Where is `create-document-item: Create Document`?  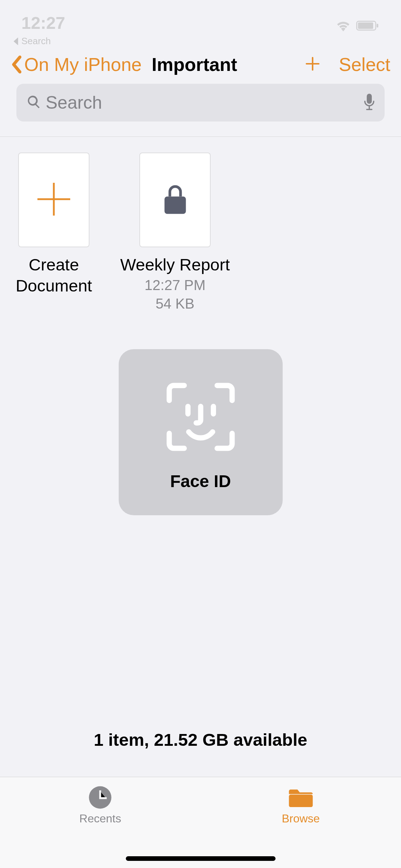
create-document-item: Create Document is located at coordinates (54, 232).